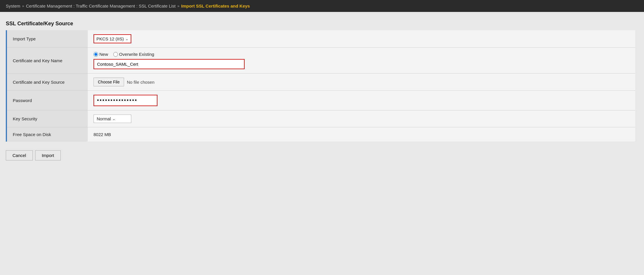 Image resolution: width=644 pixels, height=275 pixels. I want to click on cert-name-input: Contoso_SAML_Cert, so click(169, 64).